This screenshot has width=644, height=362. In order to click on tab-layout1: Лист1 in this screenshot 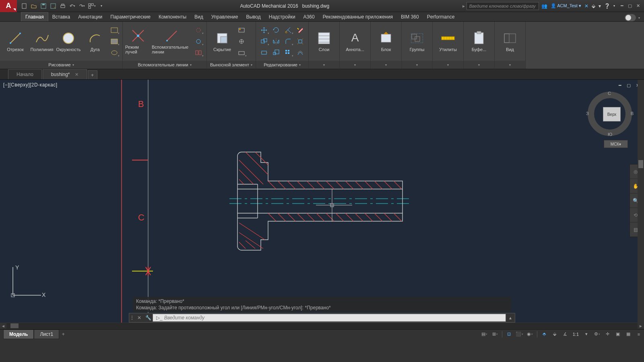, I will do `click(47, 334)`.